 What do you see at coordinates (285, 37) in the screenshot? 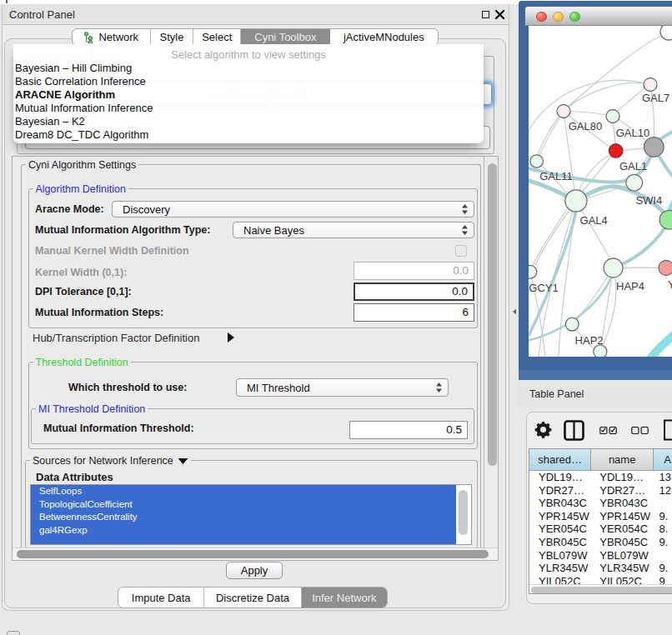
I see `tab-cyni-toolbox: Cyni Toolbox` at bounding box center [285, 37].